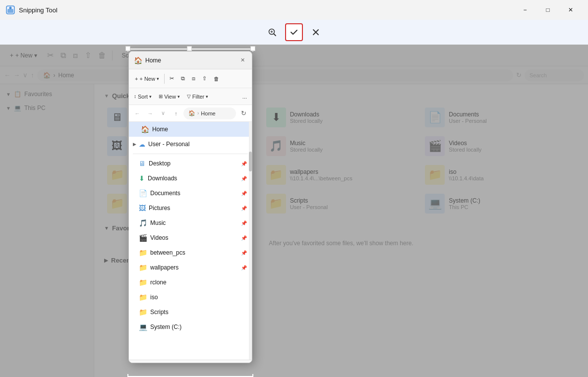  What do you see at coordinates (190, 327) in the screenshot?
I see `tree-item-system-c: 💻 System (C:)` at bounding box center [190, 327].